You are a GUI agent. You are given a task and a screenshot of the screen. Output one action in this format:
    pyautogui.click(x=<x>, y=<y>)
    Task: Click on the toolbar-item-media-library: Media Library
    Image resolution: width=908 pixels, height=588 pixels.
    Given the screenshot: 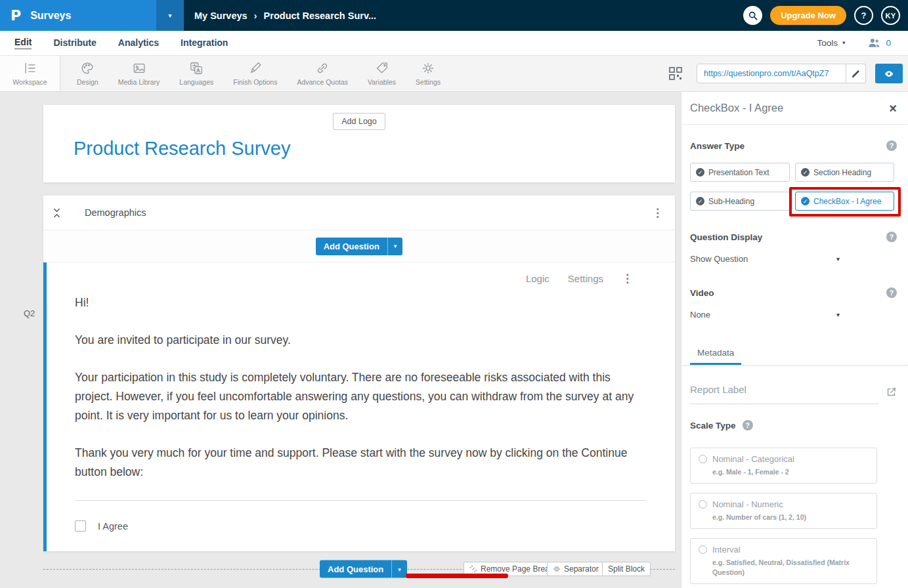 What is the action you would take?
    pyautogui.click(x=139, y=74)
    